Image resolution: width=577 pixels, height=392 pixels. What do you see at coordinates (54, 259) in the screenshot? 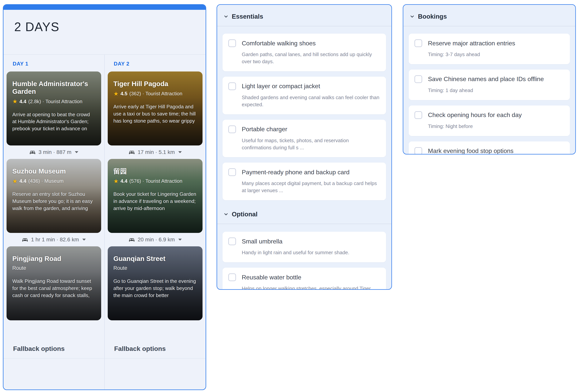
I see `place-name: Pingjiang Road` at bounding box center [54, 259].